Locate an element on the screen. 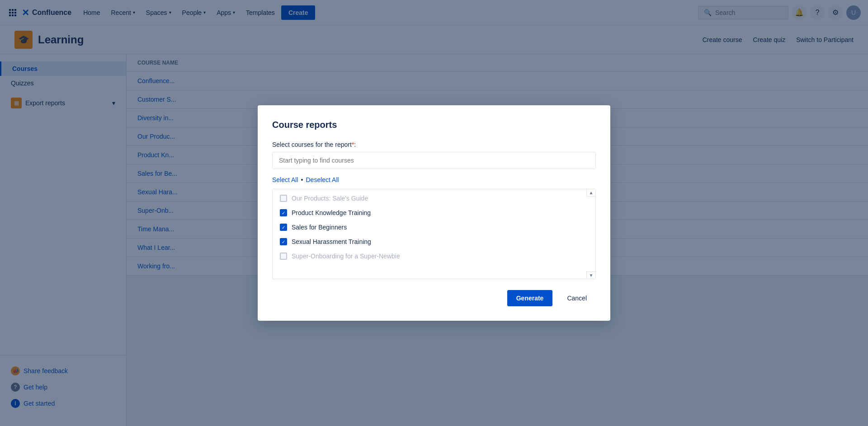 This screenshot has width=868, height=426. course-name: Sales for Beginners is located at coordinates (319, 227).